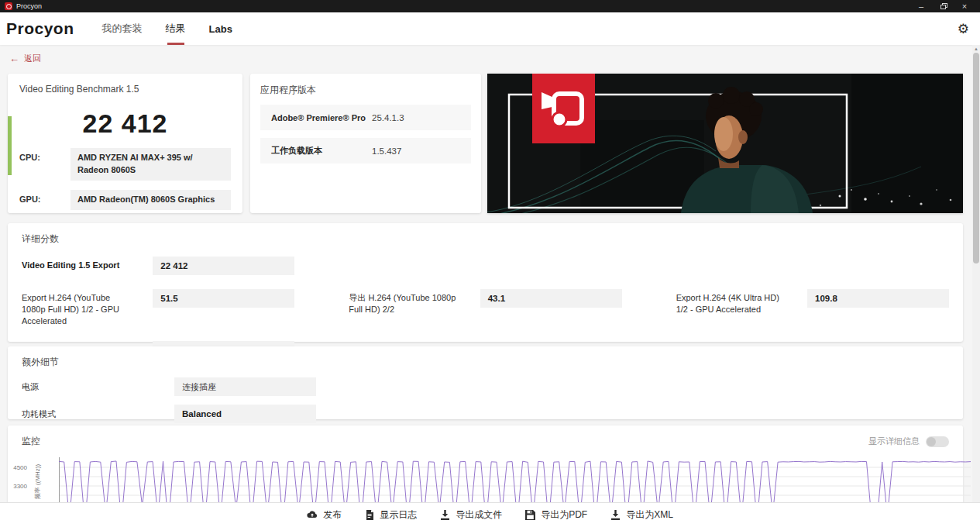  What do you see at coordinates (471, 515) in the screenshot?
I see `export-file-button: 导出成文件` at bounding box center [471, 515].